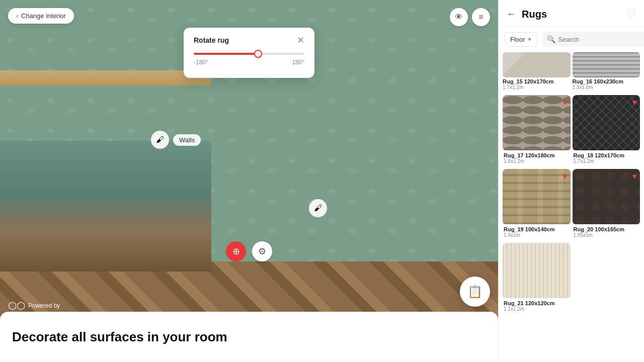 This screenshot has height=362, width=644. I want to click on search-input, so click(601, 39).